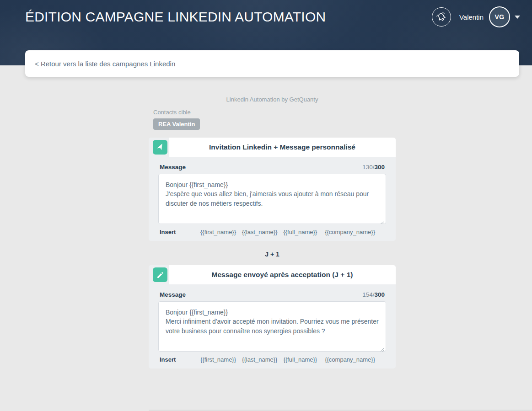 The height and width of the screenshot is (411, 532). Describe the element at coordinates (282, 275) in the screenshot. I see `step-title-bar: Message envoyé après acceptation (J + 1)` at that location.